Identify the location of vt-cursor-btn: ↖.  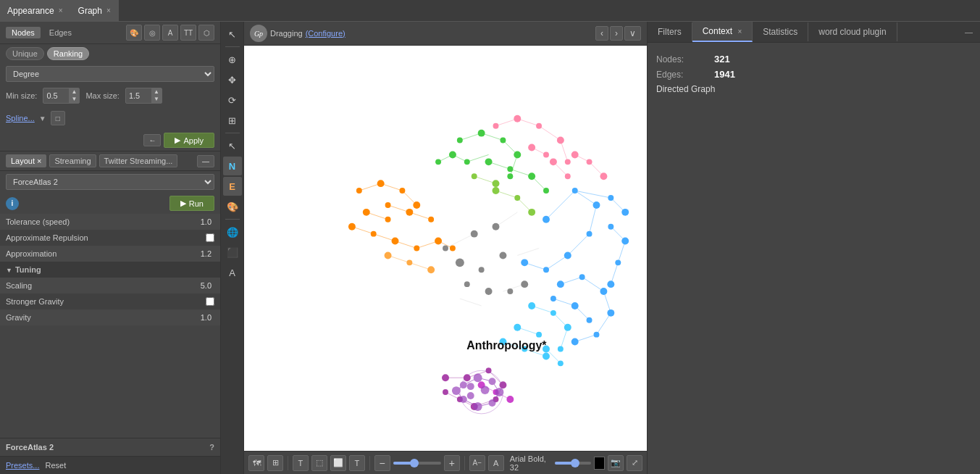
(233, 34).